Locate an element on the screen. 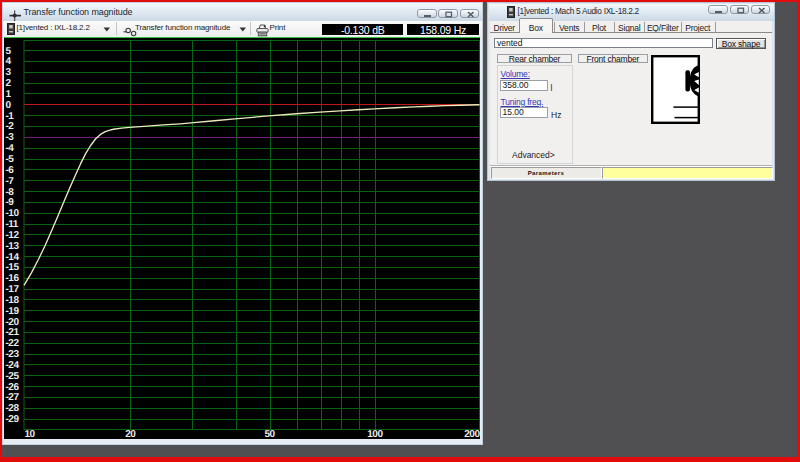 The image size is (800, 462). svg-text: -25 is located at coordinates (12, 376).